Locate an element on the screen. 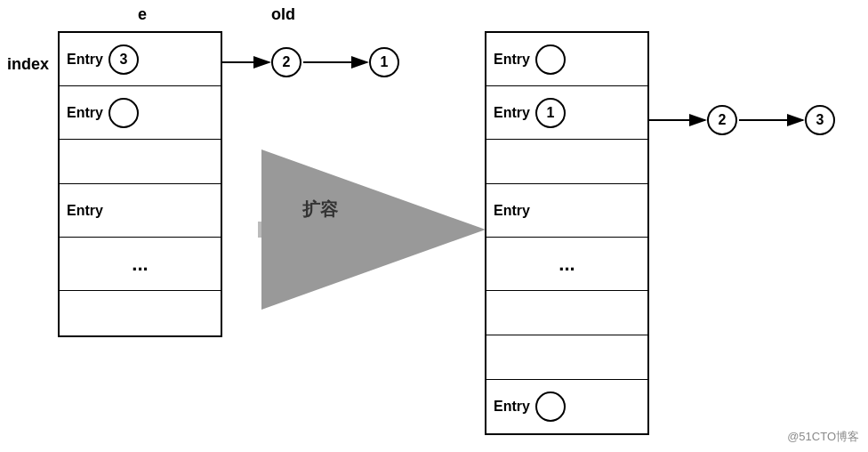 The image size is (868, 452). label-old: old is located at coordinates (283, 14).